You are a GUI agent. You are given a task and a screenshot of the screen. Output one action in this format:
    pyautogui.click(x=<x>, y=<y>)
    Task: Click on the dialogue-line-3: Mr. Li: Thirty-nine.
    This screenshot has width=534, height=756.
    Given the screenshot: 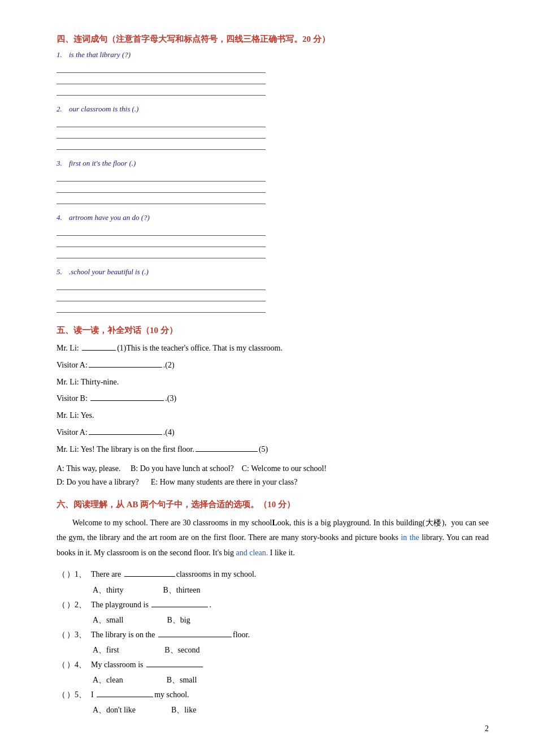 What is the action you would take?
    pyautogui.click(x=272, y=382)
    